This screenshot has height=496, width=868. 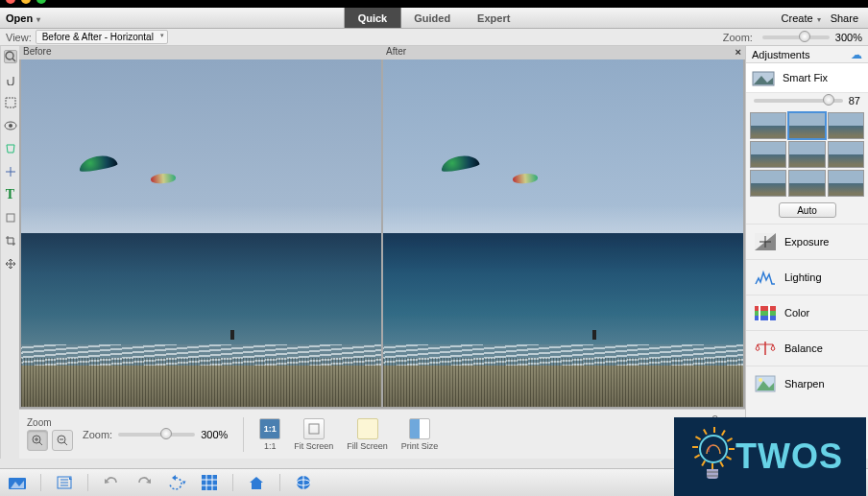 I want to click on window-traffic-lights, so click(x=26, y=2).